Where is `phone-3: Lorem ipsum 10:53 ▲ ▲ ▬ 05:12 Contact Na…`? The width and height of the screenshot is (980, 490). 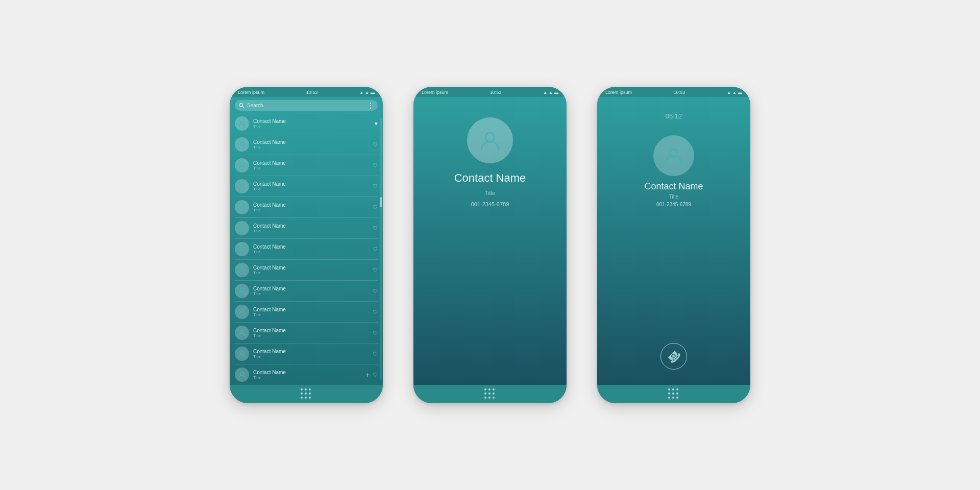
phone-3: Lorem ipsum 10:53 ▲ ▲ ▬ 05:12 Contact Na… is located at coordinates (674, 245).